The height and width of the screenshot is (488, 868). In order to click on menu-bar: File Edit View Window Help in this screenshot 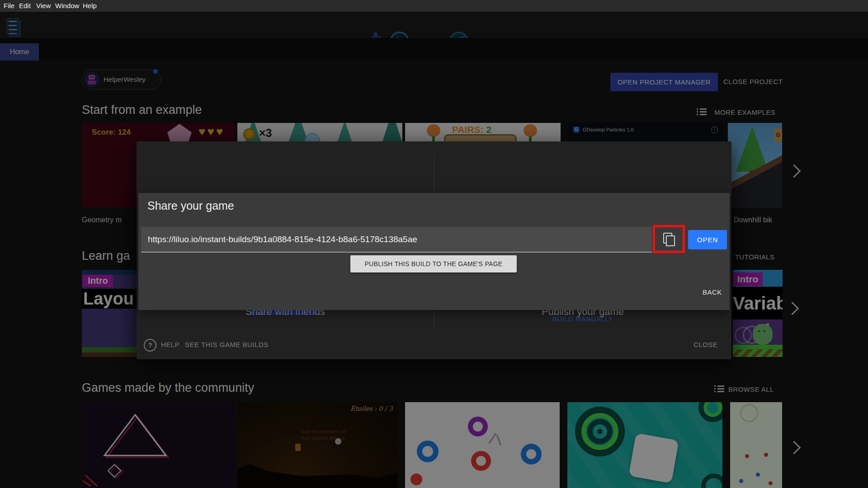, I will do `click(434, 6)`.